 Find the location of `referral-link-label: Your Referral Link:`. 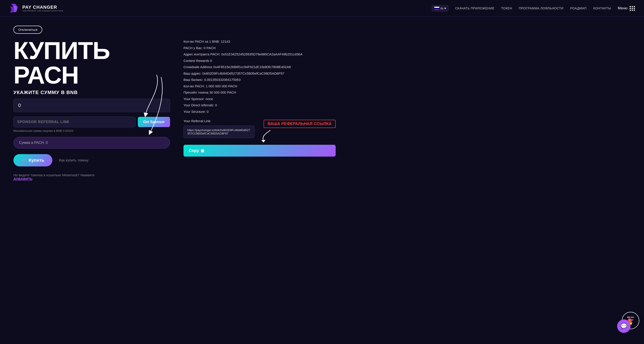

referral-link-label: Your Referral Link: is located at coordinates (219, 121).